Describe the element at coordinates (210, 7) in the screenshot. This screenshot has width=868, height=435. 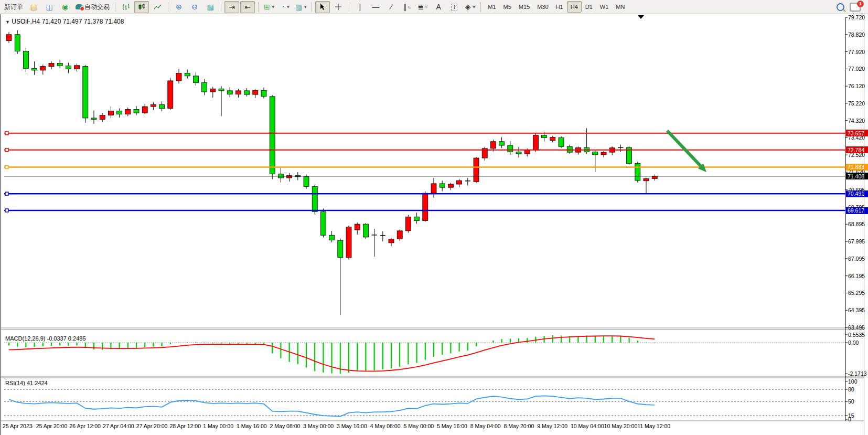
I see `tile-windows-button: ▦` at that location.